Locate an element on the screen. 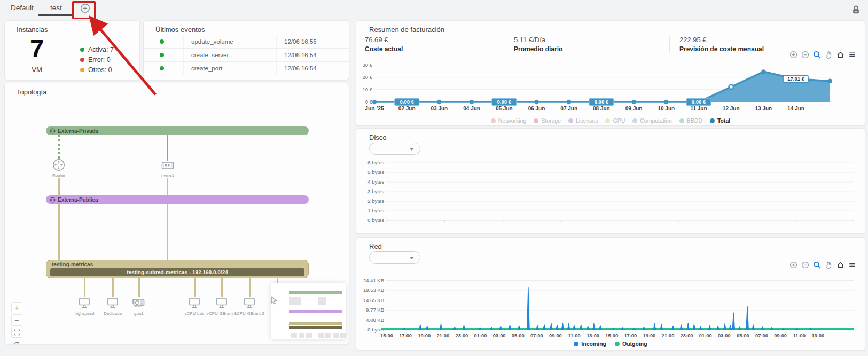 The image size is (868, 356). disk-chart: 6 bytes5 bytes4 bytes3 bytes2 bytes1 byt… is located at coordinates (611, 193).